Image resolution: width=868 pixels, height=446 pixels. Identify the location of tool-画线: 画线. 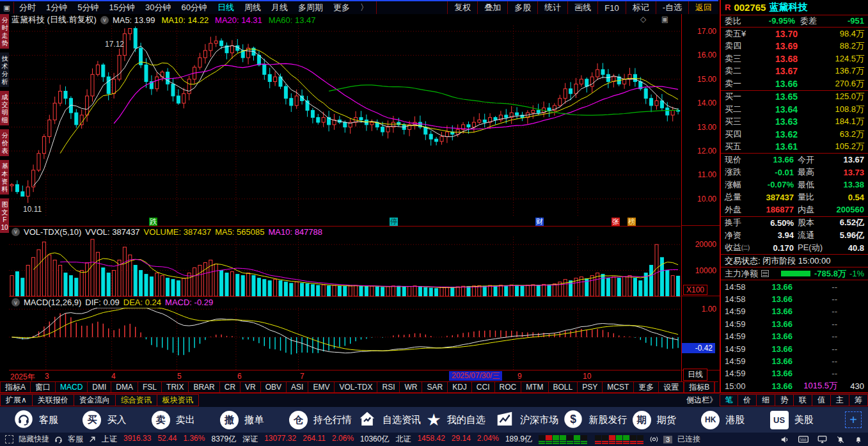
(582, 8).